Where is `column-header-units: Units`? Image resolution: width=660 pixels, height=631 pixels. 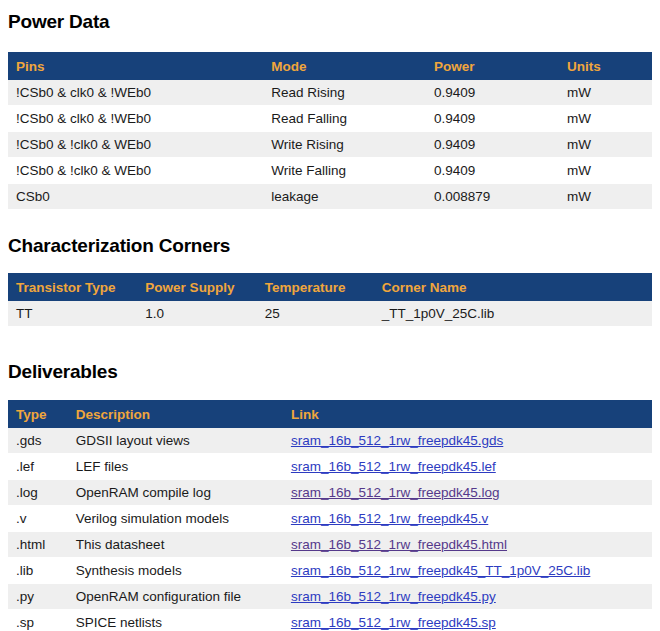 column-header-units: Units is located at coordinates (606, 66).